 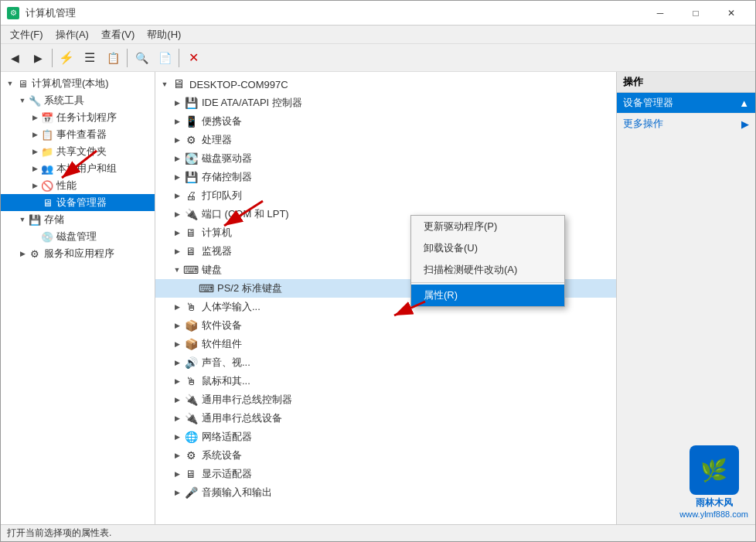 I want to click on tree-item-system-tools: ▼ 🔧 系统工具, so click(x=77, y=101).